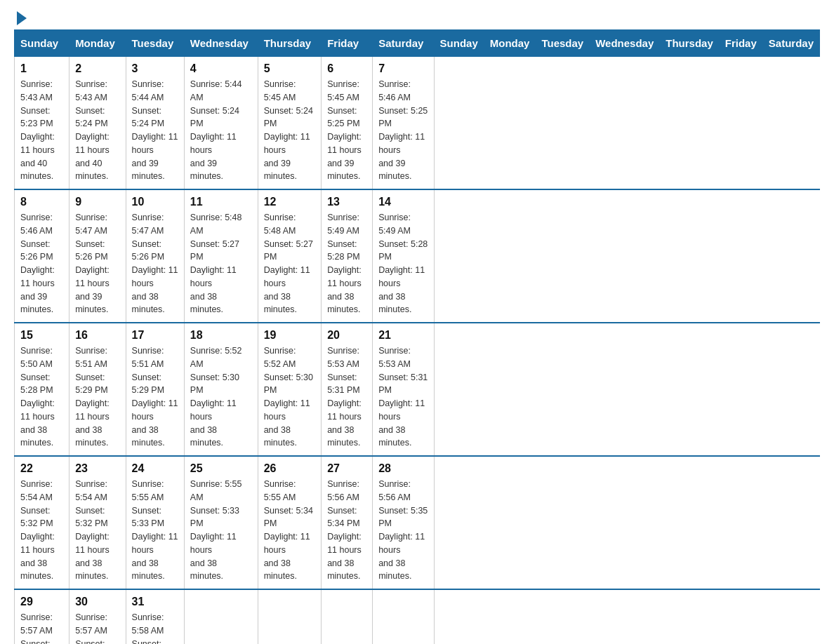 The width and height of the screenshot is (834, 644). What do you see at coordinates (347, 389) in the screenshot?
I see `calendar-cell: 20 Sunrise: 5:53 AM Sunset: 5:31 PM Dayl…` at bounding box center [347, 389].